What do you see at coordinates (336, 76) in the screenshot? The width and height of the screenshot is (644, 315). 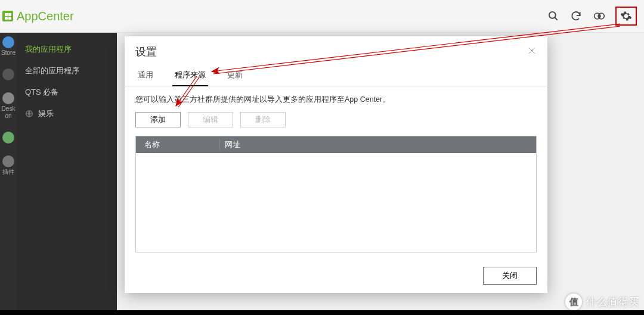 I see `modal-tabs: 通用 程序来源 更新` at bounding box center [336, 76].